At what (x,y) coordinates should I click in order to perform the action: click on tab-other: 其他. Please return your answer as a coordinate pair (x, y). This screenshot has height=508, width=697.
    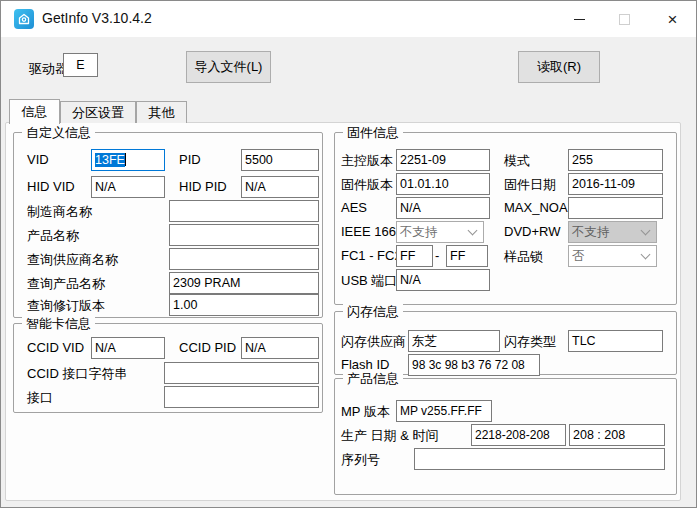
    Looking at the image, I should click on (162, 112).